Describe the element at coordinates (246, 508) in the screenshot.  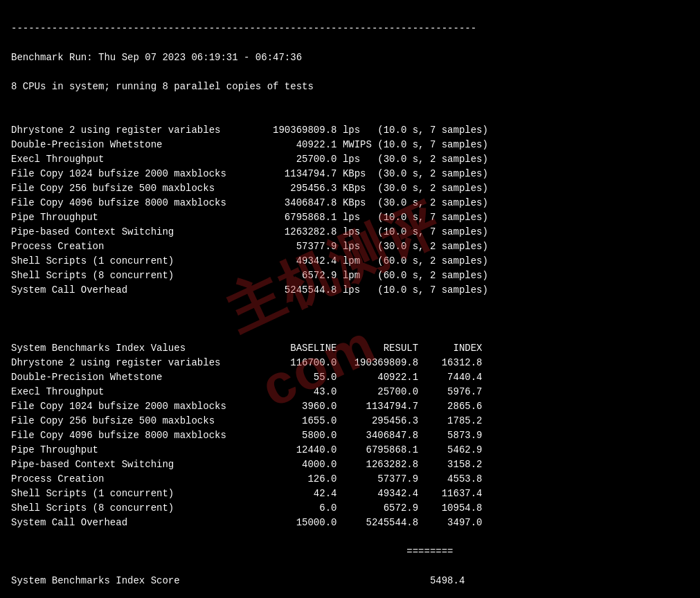
I see `index-row: Shell Scripts (8 concurrent) 6.0 6572.9 …` at that location.